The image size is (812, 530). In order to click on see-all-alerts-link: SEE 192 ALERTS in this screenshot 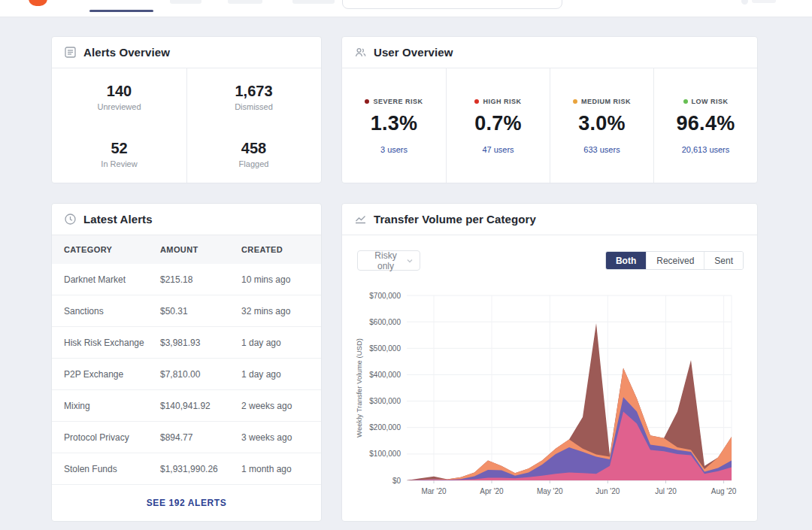, I will do `click(186, 503)`.